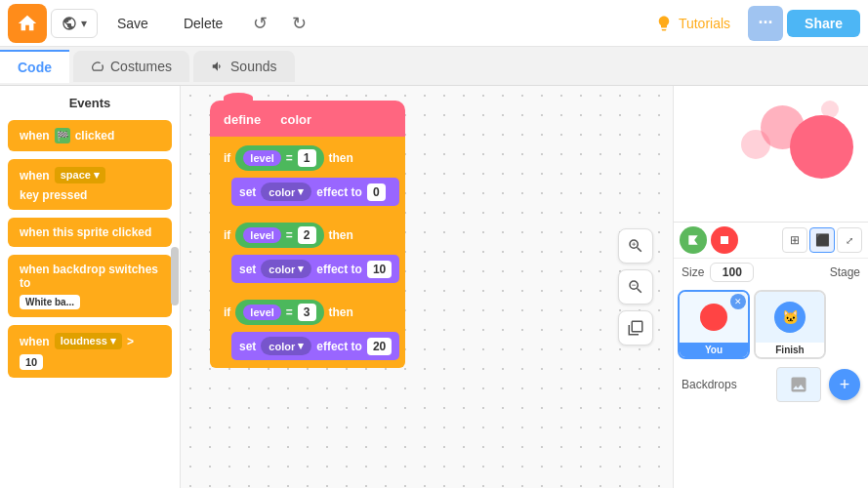 This screenshot has width=868, height=488. I want to click on effect-val-3: 20, so click(379, 346).